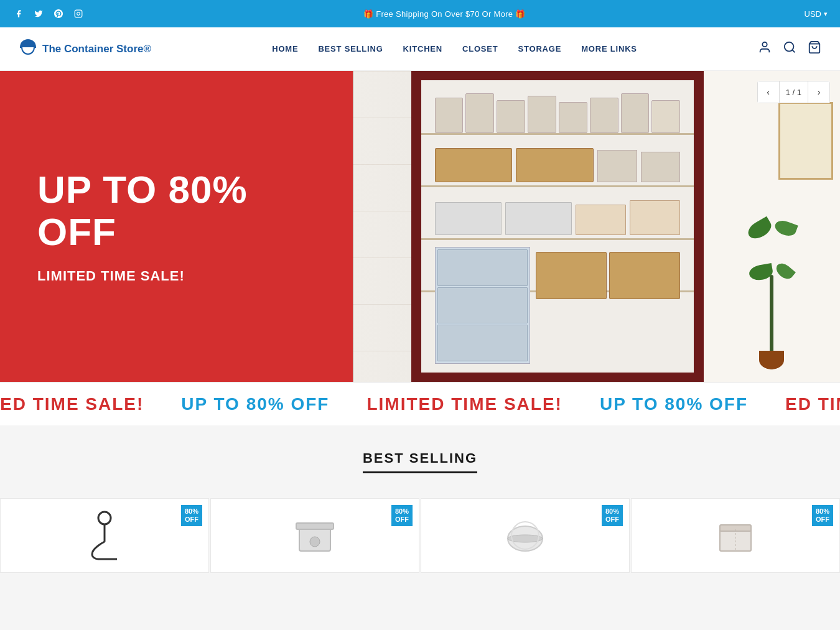 Image resolution: width=840 pixels, height=630 pixels. I want to click on marquee-item-3: LIMITED TIME SALE!, so click(464, 404).